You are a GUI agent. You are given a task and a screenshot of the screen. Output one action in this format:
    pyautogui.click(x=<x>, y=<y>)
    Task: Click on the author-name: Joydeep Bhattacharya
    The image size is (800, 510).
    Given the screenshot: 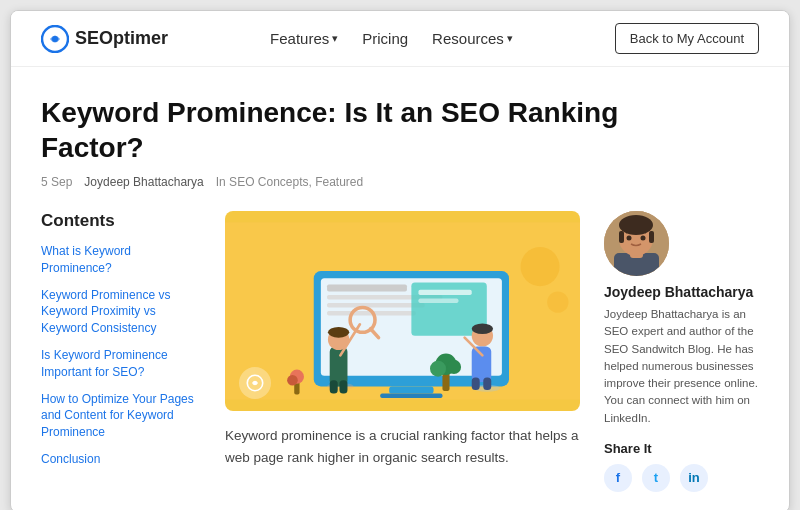 What is the action you would take?
    pyautogui.click(x=682, y=292)
    